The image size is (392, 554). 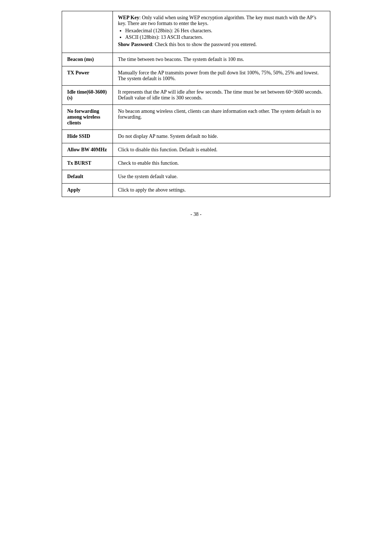 What do you see at coordinates (196, 150) in the screenshot?
I see `table-row: Allow BW 40MHz Click to disable this fun…` at bounding box center [196, 150].